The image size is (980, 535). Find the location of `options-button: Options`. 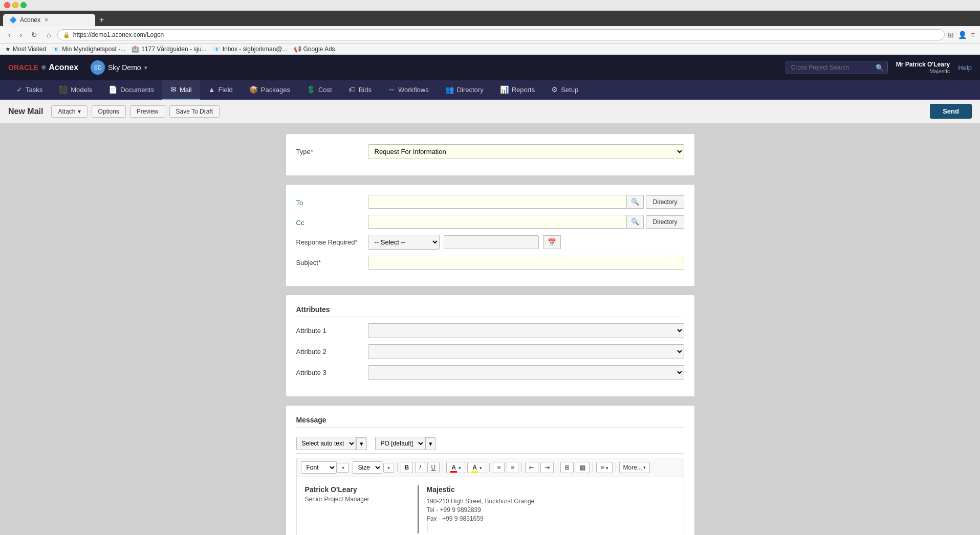

options-button: Options is located at coordinates (108, 112).